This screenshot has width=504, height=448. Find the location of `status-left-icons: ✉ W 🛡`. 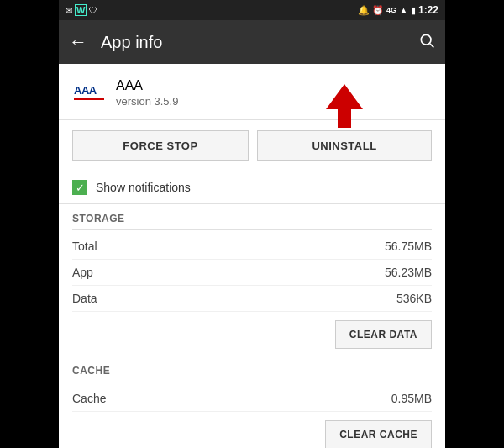

status-left-icons: ✉ W 🛡 is located at coordinates (81, 10).